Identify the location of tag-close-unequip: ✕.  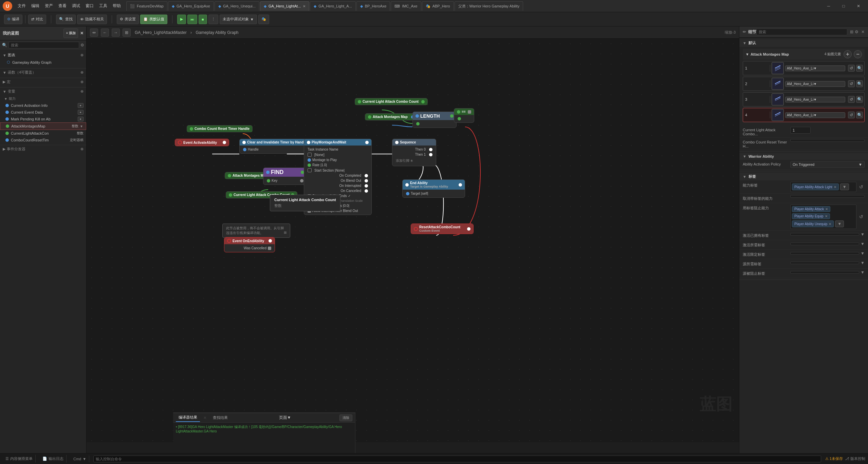
(830, 224).